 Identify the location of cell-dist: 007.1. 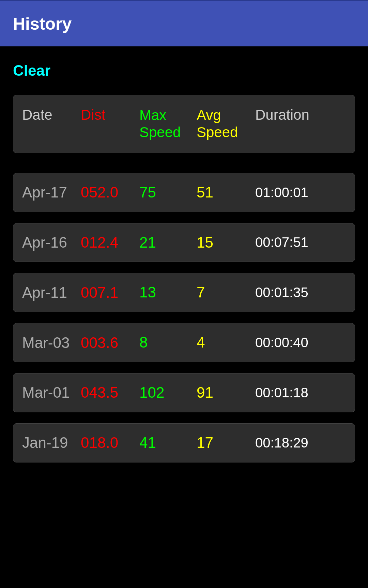
(110, 293).